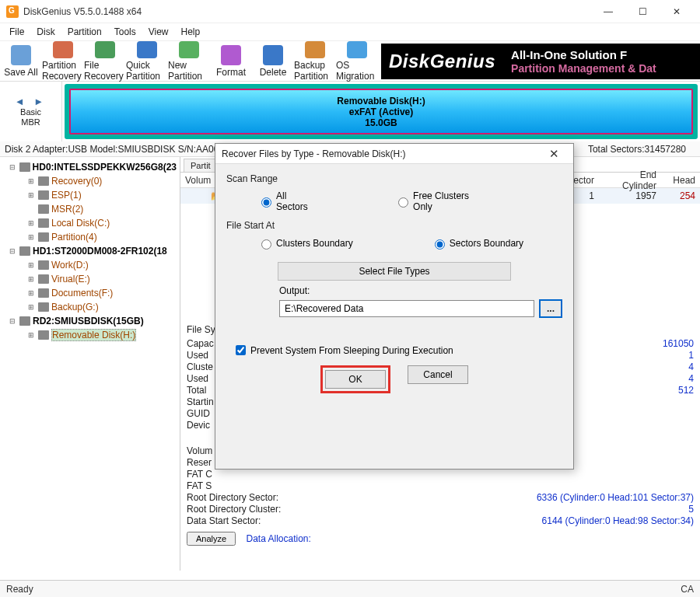 The width and height of the screenshot is (700, 597). I want to click on ok-highlight: OK, so click(355, 379).